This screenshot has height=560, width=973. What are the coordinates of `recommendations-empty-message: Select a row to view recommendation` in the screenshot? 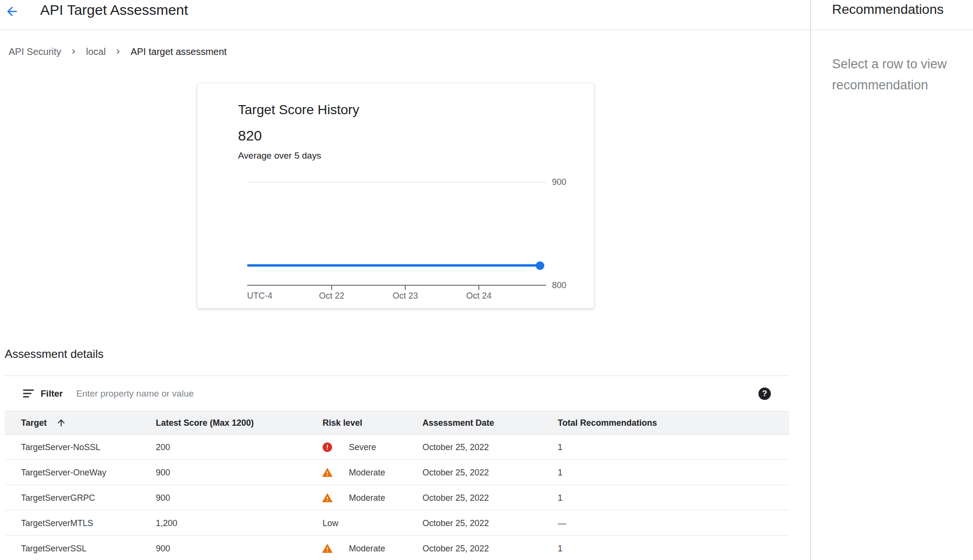 It's located at (901, 75).